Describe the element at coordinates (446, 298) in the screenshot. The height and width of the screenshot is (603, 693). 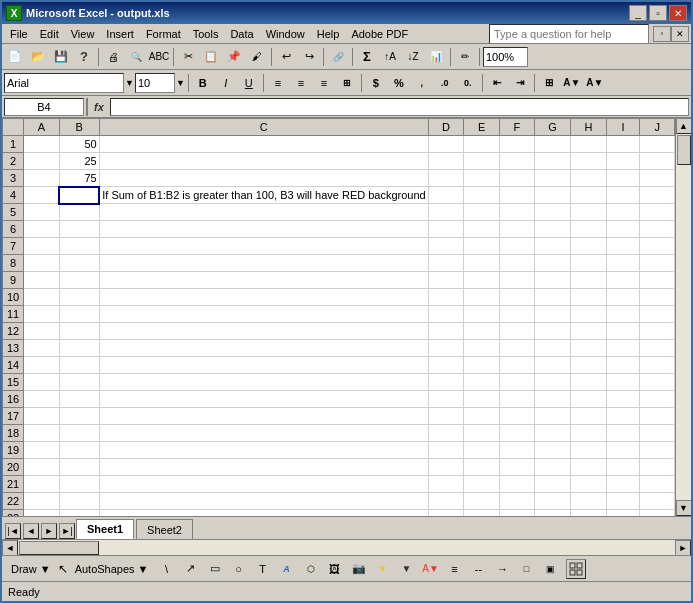
I see `cell-D10` at that location.